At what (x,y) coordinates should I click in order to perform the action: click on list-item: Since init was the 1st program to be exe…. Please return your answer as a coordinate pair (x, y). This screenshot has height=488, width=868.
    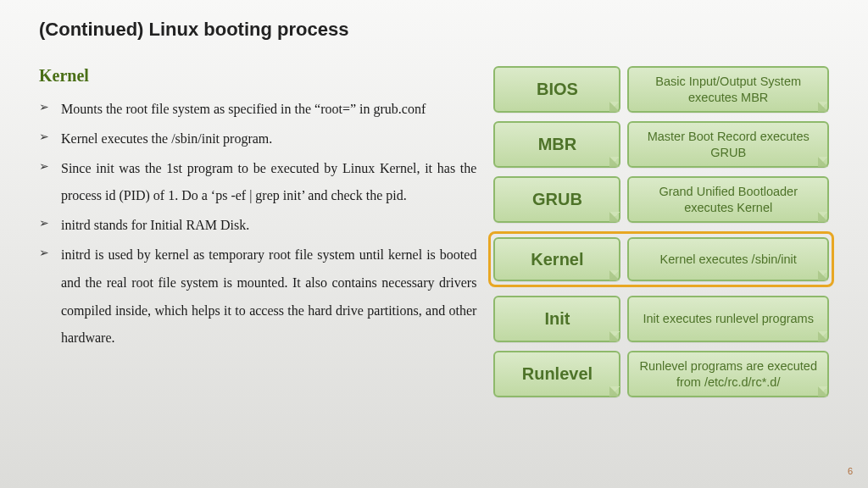
    Looking at the image, I should click on (258, 183).